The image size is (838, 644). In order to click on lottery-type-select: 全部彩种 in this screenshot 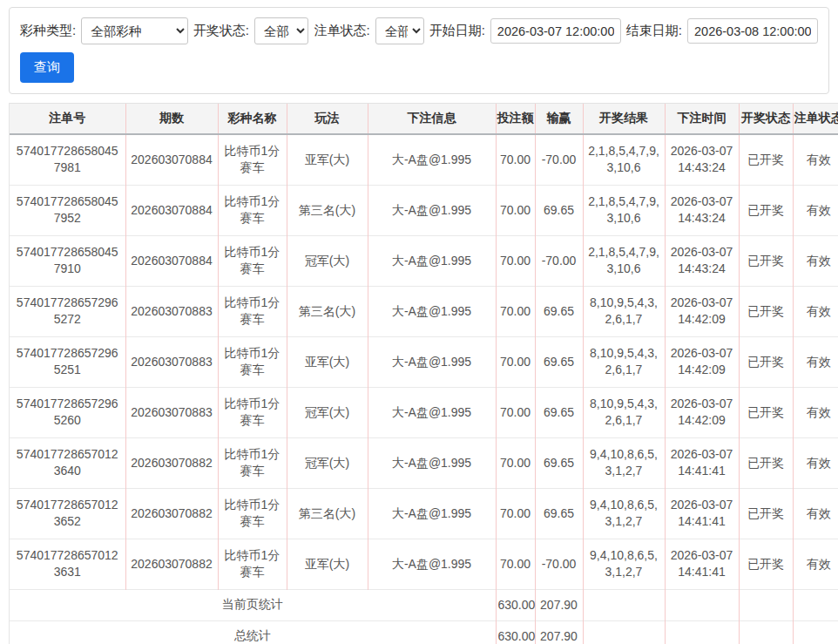, I will do `click(134, 31)`.